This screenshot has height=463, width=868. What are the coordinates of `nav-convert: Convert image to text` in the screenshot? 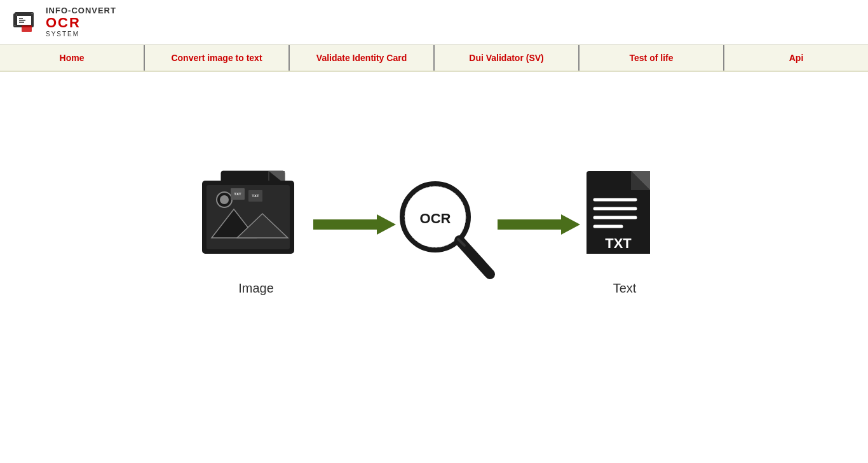 It's located at (217, 58).